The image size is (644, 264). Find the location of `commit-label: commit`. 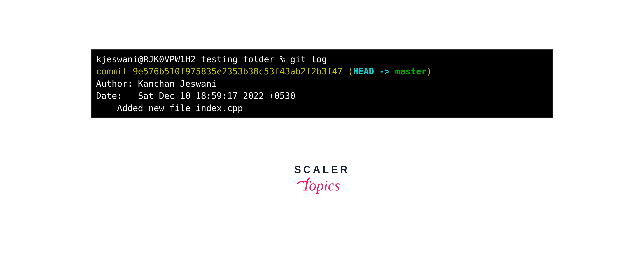

commit-label: commit is located at coordinates (112, 71).